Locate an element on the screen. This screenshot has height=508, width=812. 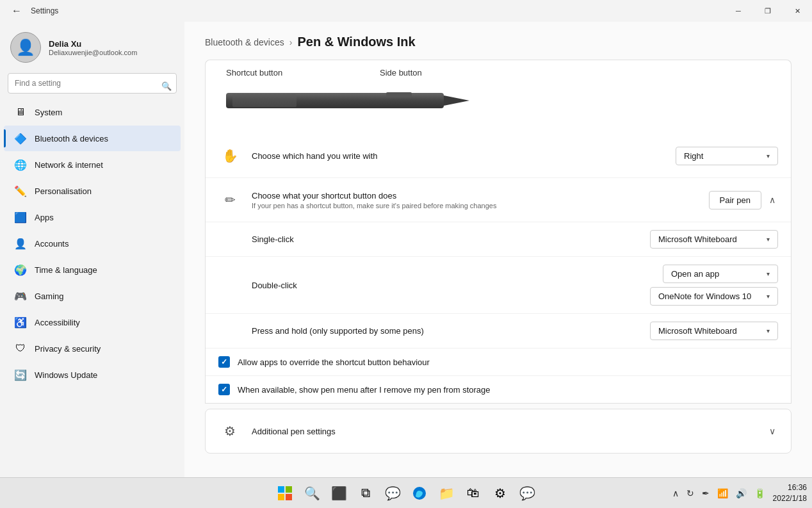
sidebar-item-gaming: 🎮 Gaming is located at coordinates (92, 296).